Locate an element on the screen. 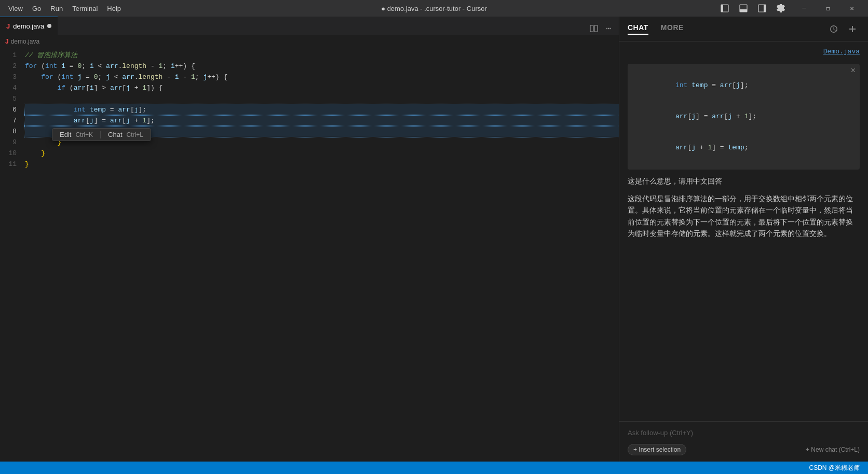 The height and width of the screenshot is (474, 868). line-num-4: 4 is located at coordinates (10, 88).